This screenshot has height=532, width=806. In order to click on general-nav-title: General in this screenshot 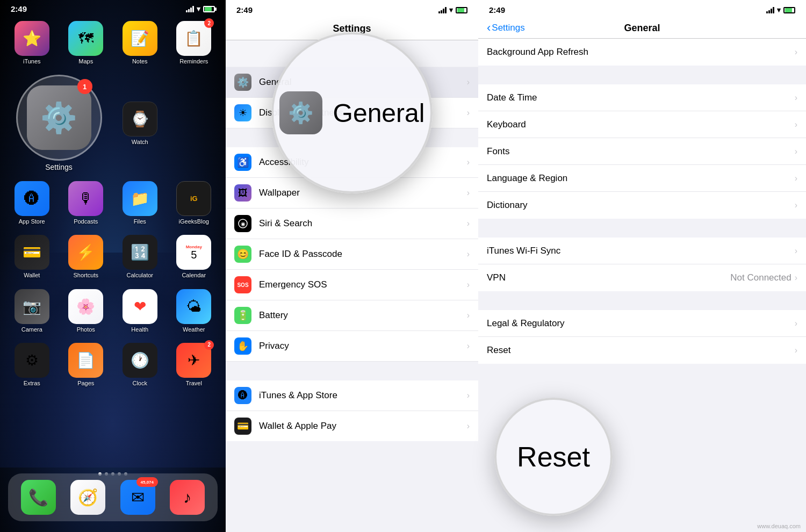, I will do `click(642, 28)`.